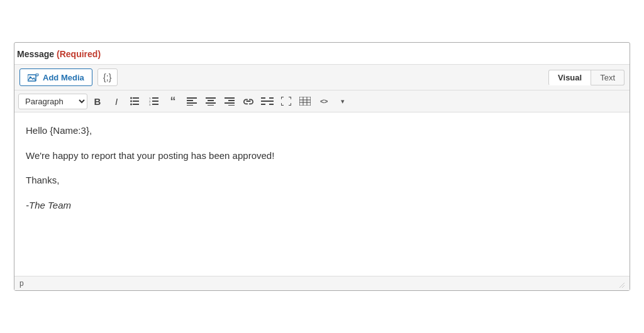 This screenshot has width=644, height=333. Describe the element at coordinates (267, 101) in the screenshot. I see `more-tag-button` at that location.